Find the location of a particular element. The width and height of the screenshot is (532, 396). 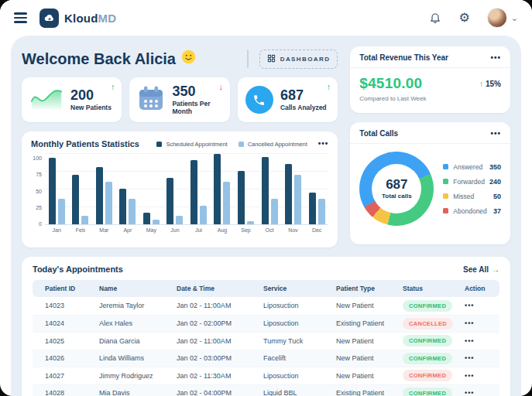

total-calls-card: Total Calls ••• 687 Total calls Answered… is located at coordinates (431, 183).